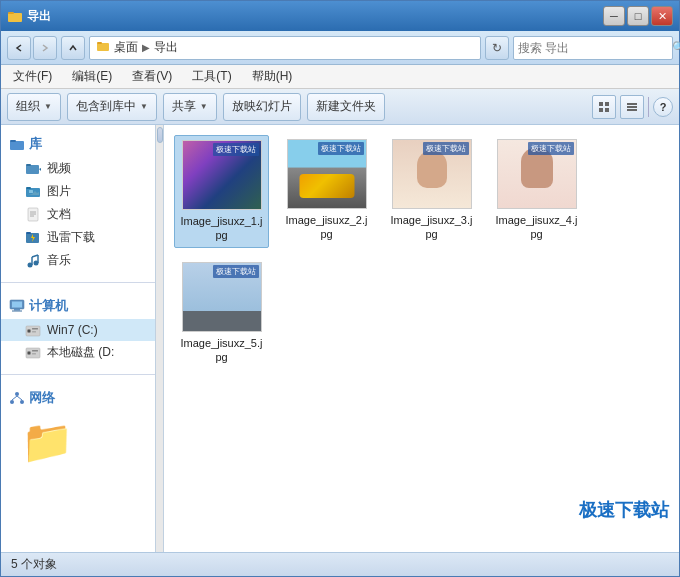 This screenshot has width=680, height=577. Describe the element at coordinates (33, 238) in the screenshot. I see `thunder-folder-icon` at that location.